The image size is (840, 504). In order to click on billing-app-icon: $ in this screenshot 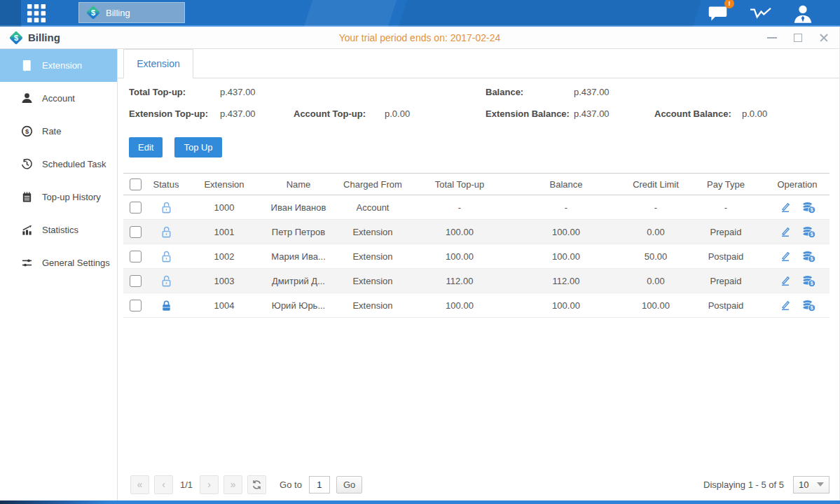, I will do `click(93, 13)`.